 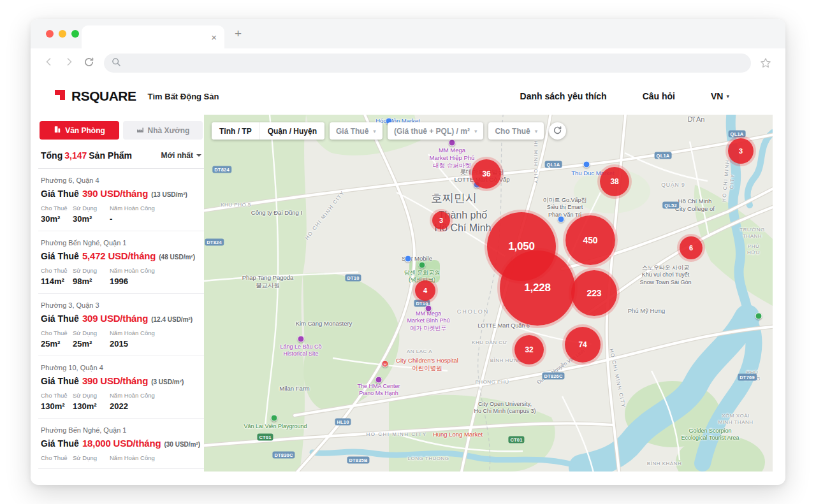 What do you see at coordinates (436, 131) in the screenshot?
I see `filter-dropdown: (Giá thuê + PQL) / m²▾` at bounding box center [436, 131].